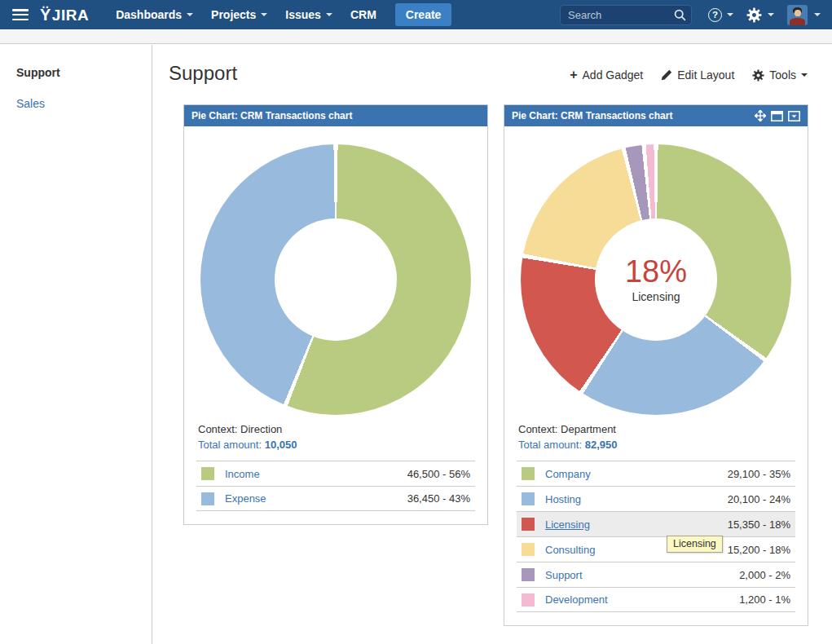 Image resolution: width=832 pixels, height=644 pixels. Describe the element at coordinates (759, 499) in the screenshot. I see `legend-value: 20,100 - 24%` at that location.